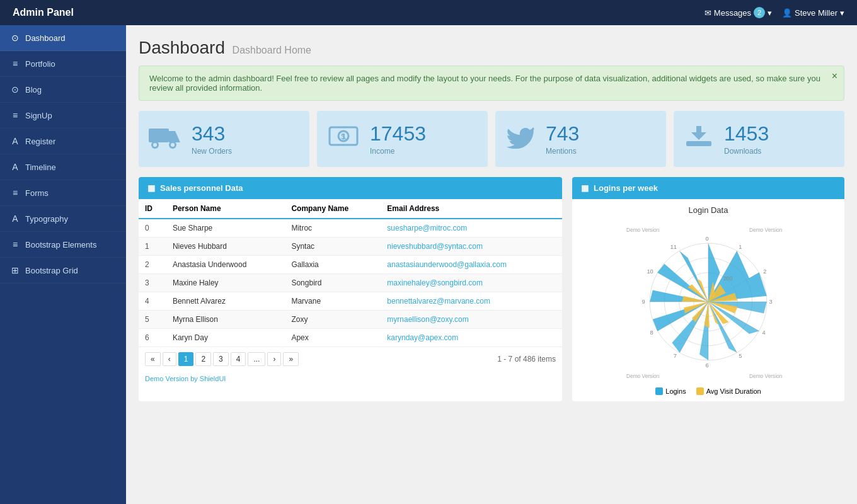 The width and height of the screenshot is (857, 504). What do you see at coordinates (670, 391) in the screenshot?
I see `legend-logins: Logins` at bounding box center [670, 391].